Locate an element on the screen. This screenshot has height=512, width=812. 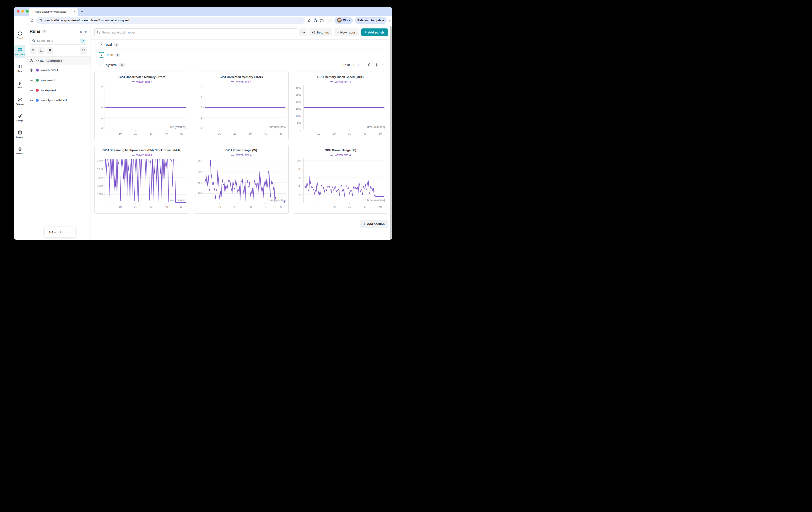
page-scrollbar is located at coordinates (390, 132).